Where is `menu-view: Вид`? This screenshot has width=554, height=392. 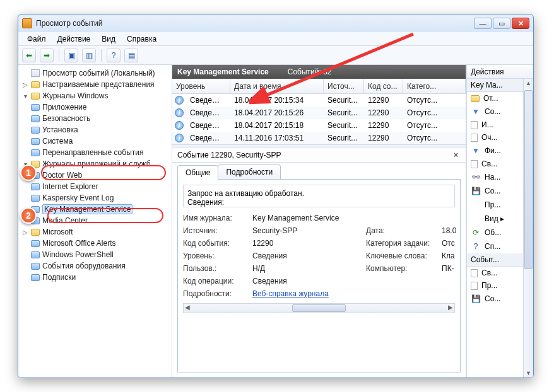
menu-view: Вид is located at coordinates (109, 39).